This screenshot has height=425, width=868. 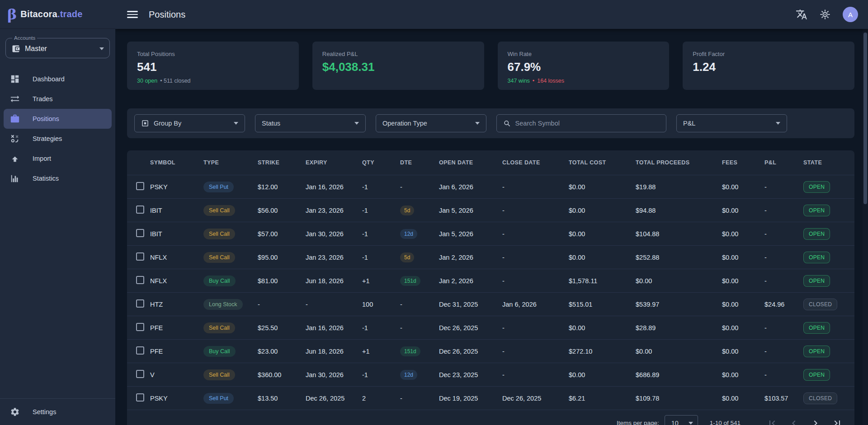 I want to click on avatar: A, so click(x=850, y=14).